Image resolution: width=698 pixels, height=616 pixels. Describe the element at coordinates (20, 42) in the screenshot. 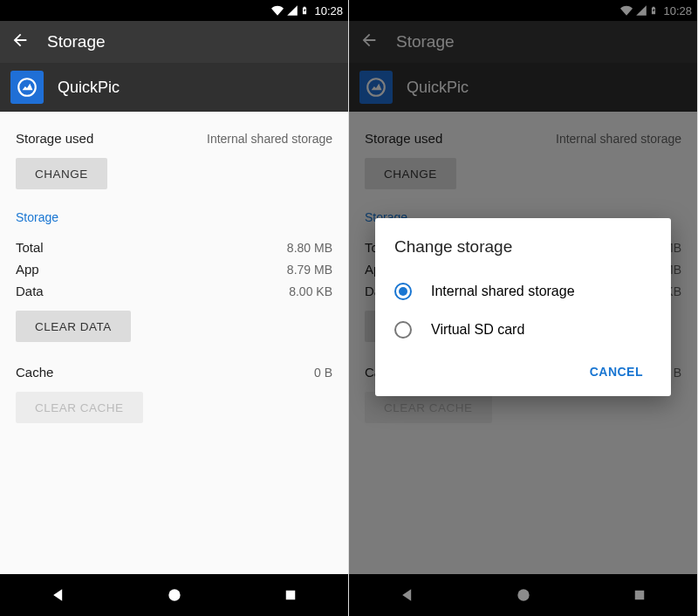

I see `back-arrow-icon` at that location.